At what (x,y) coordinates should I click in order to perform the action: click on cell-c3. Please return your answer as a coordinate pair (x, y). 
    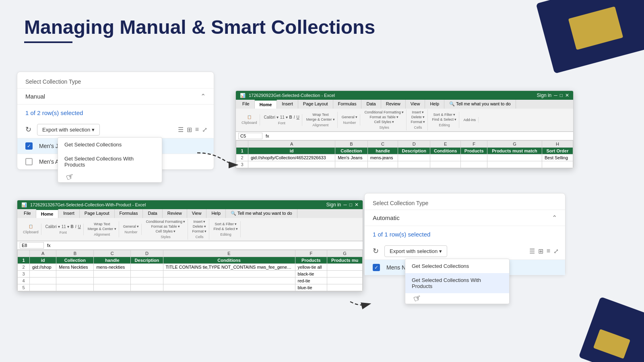
    Looking at the image, I should click on (383, 165).